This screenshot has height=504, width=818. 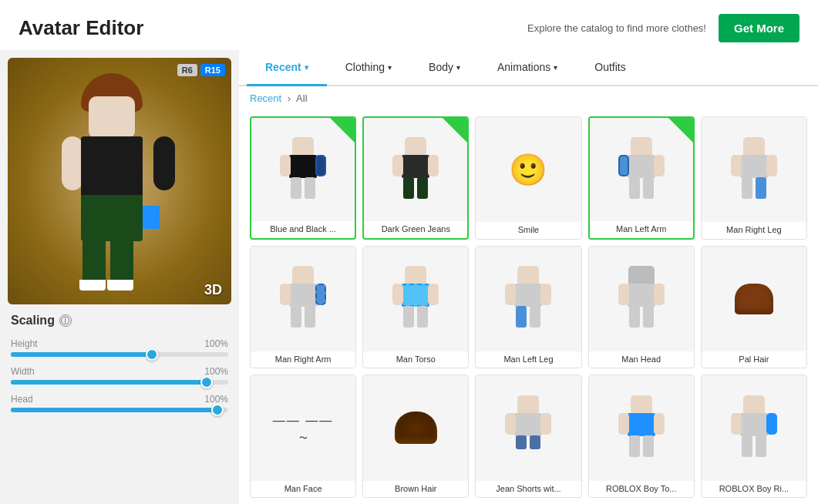 What do you see at coordinates (754, 307) in the screenshot?
I see `item-card: Pal Hair` at bounding box center [754, 307].